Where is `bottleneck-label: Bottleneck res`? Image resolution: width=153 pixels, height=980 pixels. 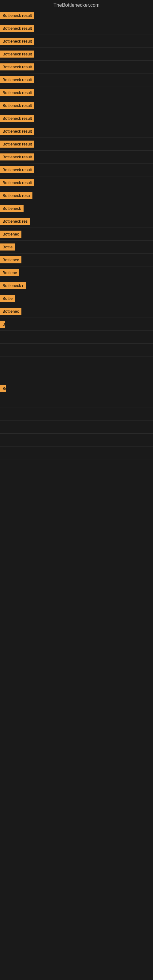 bottleneck-label: Bottleneck res is located at coordinates (15, 221).